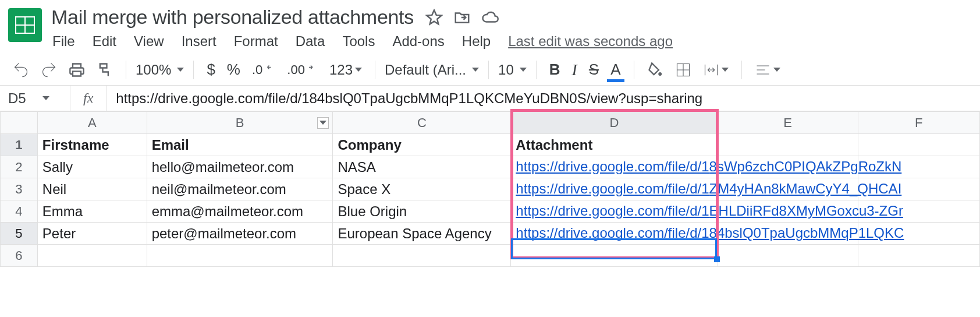  What do you see at coordinates (149, 41) in the screenshot?
I see `menu-view: View` at bounding box center [149, 41].